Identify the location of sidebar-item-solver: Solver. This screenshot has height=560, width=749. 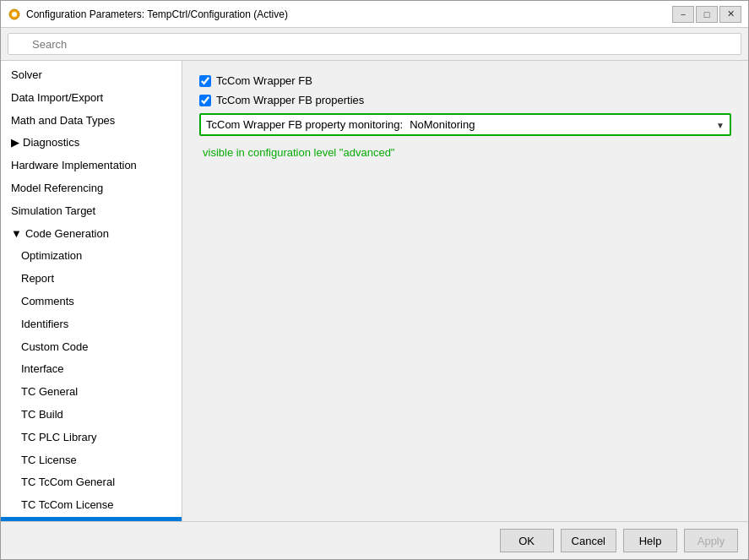
(91, 76).